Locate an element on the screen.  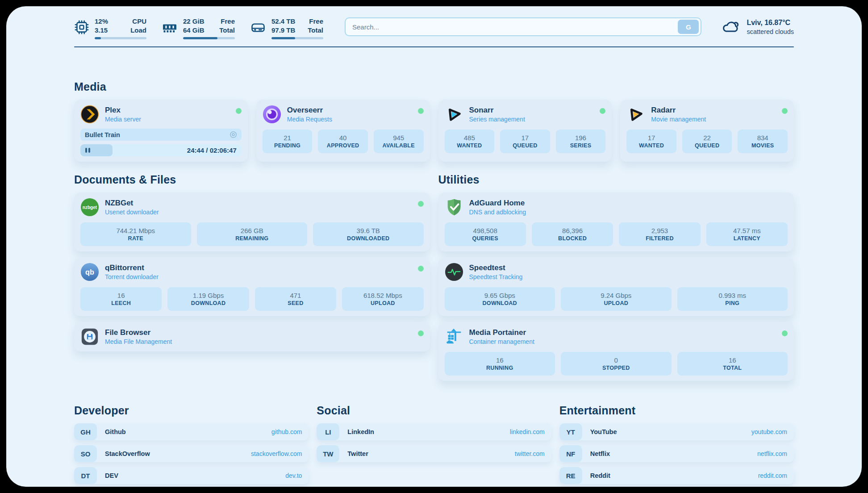
link-row-dev: DT DEV dev.to is located at coordinates (191, 476).